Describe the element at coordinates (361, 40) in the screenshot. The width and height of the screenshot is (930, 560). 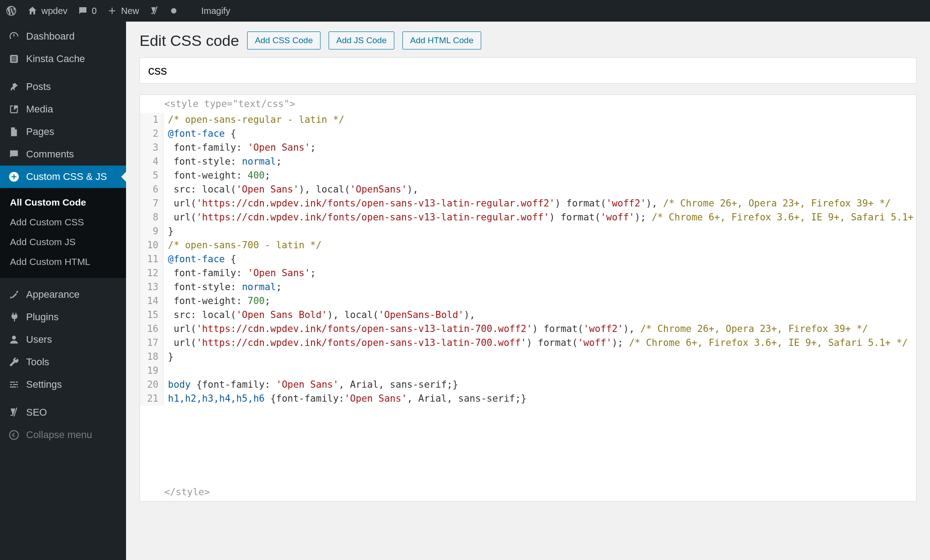
I see `add-js-button: Add JS Code` at that location.